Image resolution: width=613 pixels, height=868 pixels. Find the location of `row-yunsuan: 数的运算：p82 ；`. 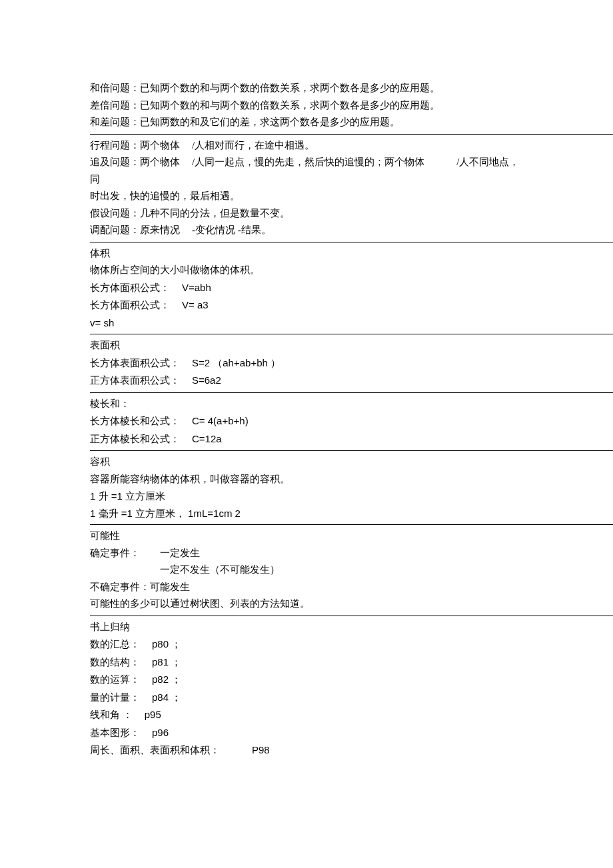

row-yunsuan: 数的运算：p82 ； is located at coordinates (306, 679).